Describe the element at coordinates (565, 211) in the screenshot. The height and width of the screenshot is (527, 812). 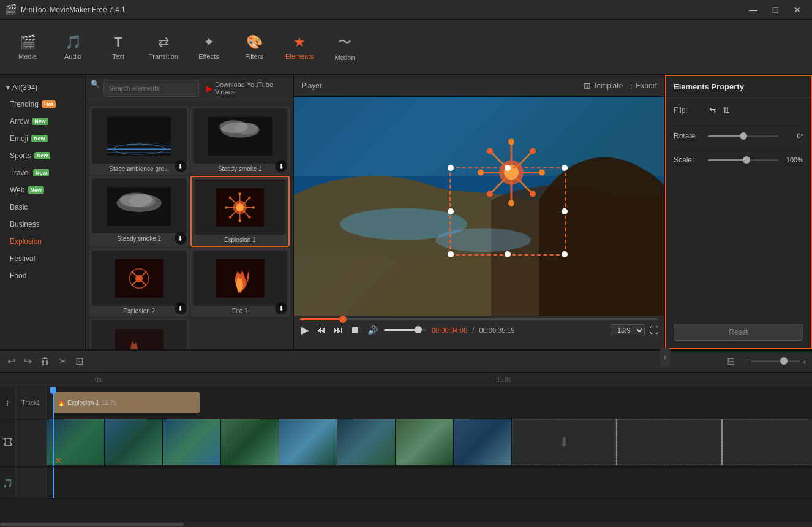
I see `handle-mr` at that location.